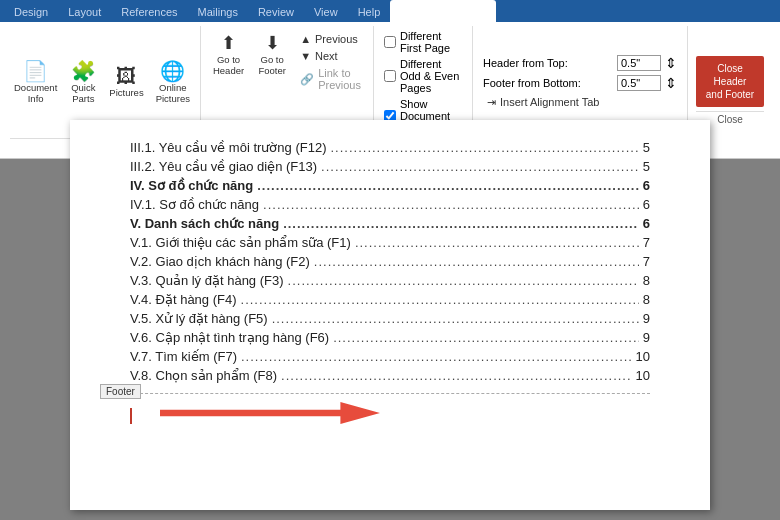 The height and width of the screenshot is (520, 780). What do you see at coordinates (199, 318) in the screenshot?
I see `toc-title: V.5. Xử lý đặt hàng (F5)` at bounding box center [199, 318].